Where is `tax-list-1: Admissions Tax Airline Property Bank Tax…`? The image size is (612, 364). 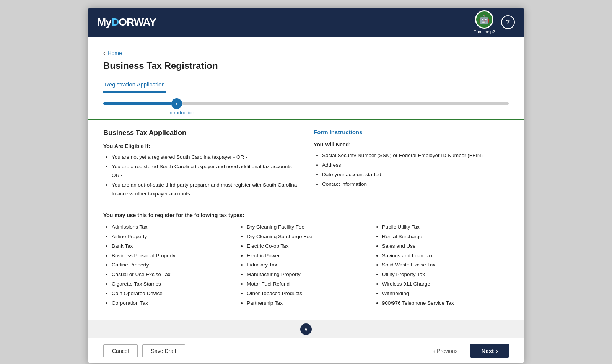
tax-list-1: Admissions Tax Airline Property Bank Tax… is located at coordinates (169, 265).